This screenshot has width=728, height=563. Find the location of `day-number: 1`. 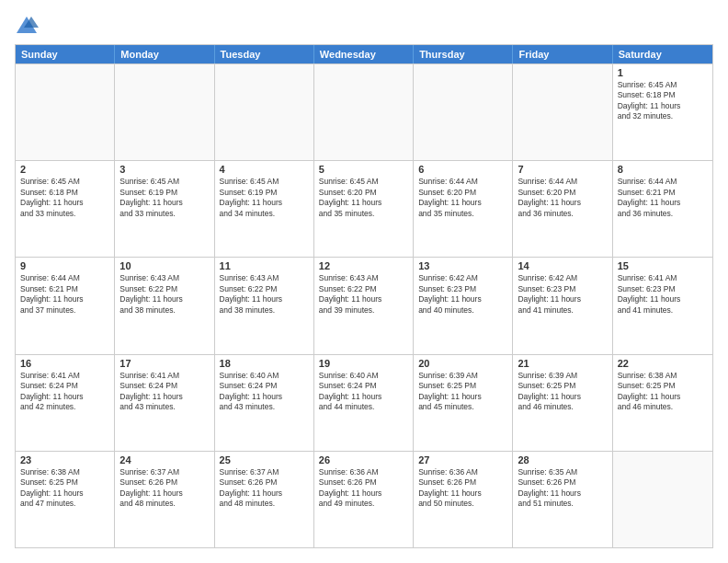

day-number: 1 is located at coordinates (663, 73).